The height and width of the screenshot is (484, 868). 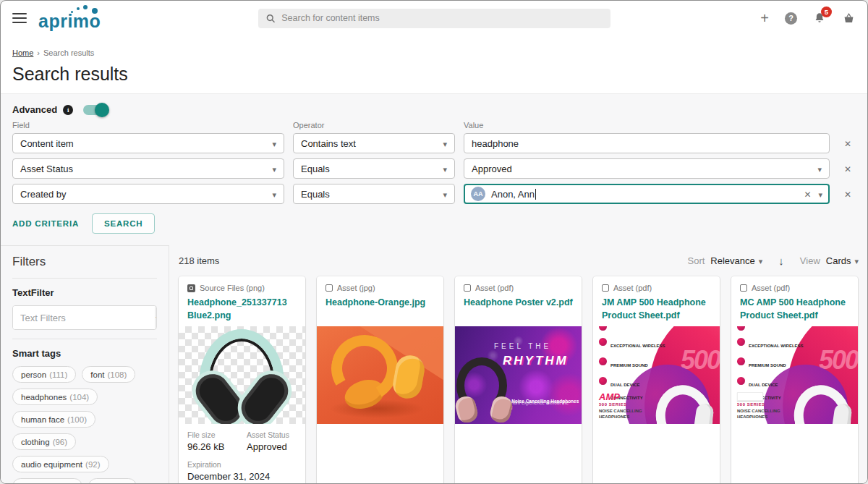 What do you see at coordinates (807, 194) in the screenshot?
I see `clear-value-icon` at bounding box center [807, 194].